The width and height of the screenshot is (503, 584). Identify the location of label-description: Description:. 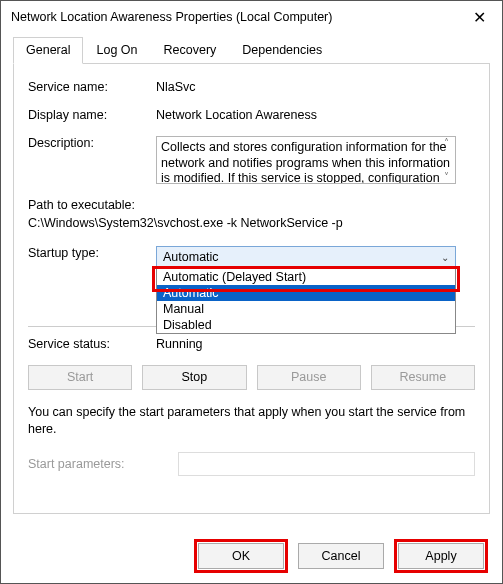
(92, 143).